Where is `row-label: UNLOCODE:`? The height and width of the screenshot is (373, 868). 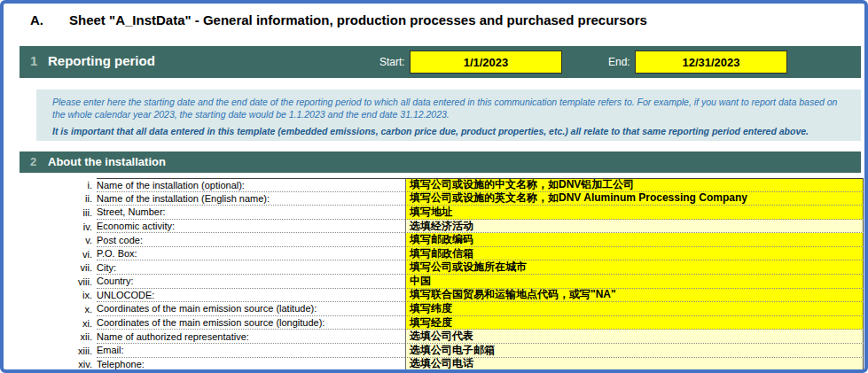 row-label: UNLOCODE: is located at coordinates (251, 296).